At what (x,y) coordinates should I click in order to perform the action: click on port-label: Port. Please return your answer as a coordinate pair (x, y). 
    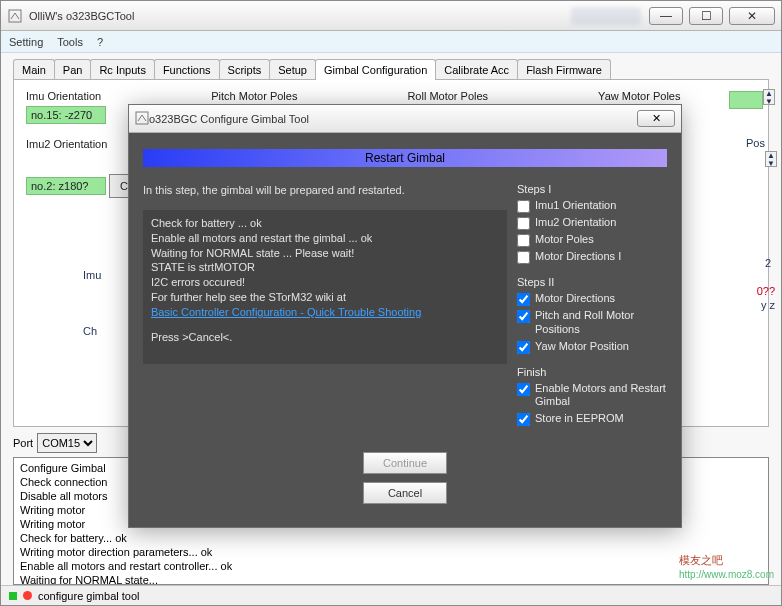
    Looking at the image, I should click on (23, 443).